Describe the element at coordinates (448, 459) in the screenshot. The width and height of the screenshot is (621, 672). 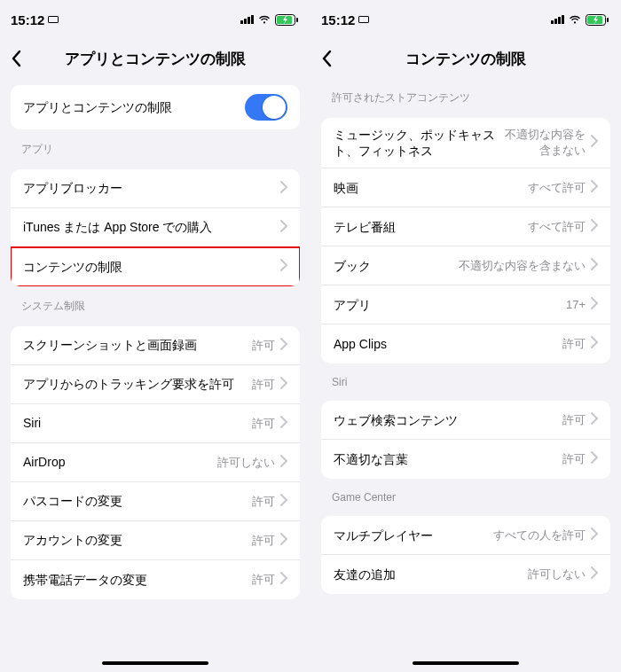
I see `row-label: 不適切な言葉` at that location.